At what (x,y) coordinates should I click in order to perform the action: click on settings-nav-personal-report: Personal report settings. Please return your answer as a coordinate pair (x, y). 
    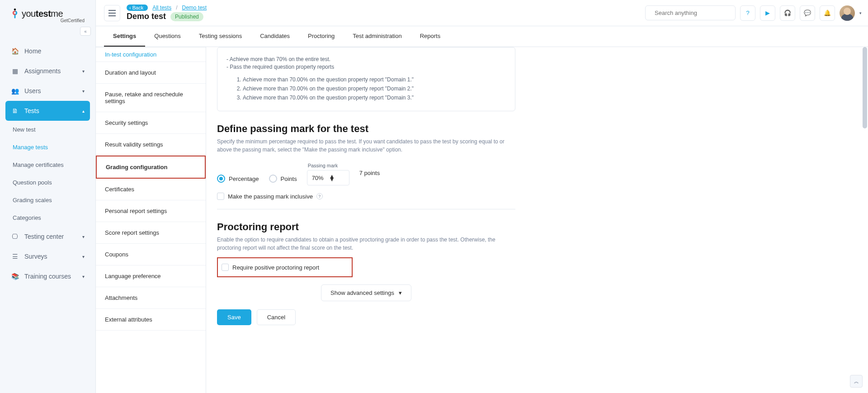
    Looking at the image, I should click on (151, 211).